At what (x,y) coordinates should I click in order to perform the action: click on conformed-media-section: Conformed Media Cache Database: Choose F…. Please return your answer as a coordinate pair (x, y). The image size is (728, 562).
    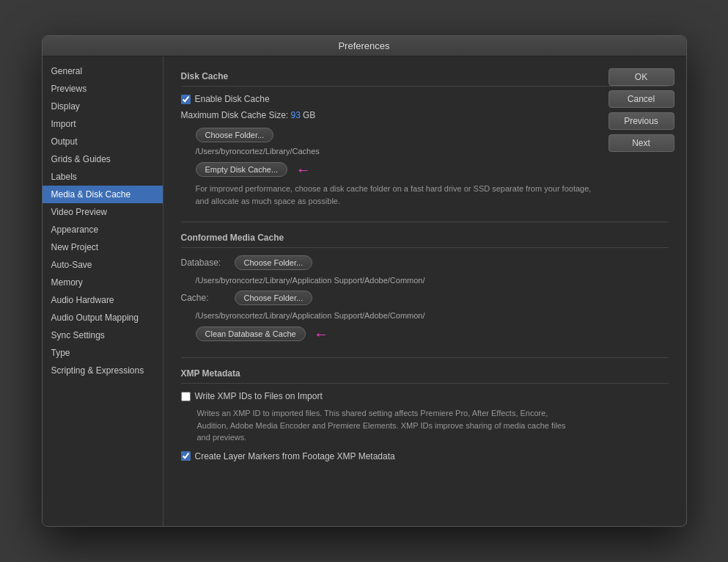
    Looking at the image, I should click on (425, 288).